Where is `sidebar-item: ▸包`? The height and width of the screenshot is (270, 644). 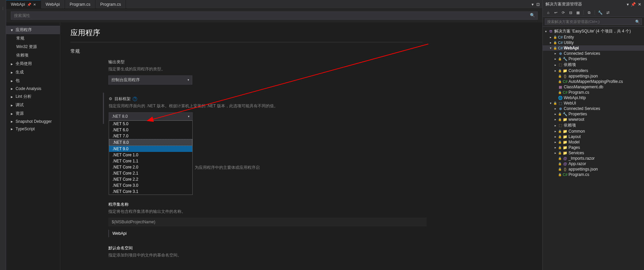 sidebar-item: ▸包 is located at coordinates (33, 81).